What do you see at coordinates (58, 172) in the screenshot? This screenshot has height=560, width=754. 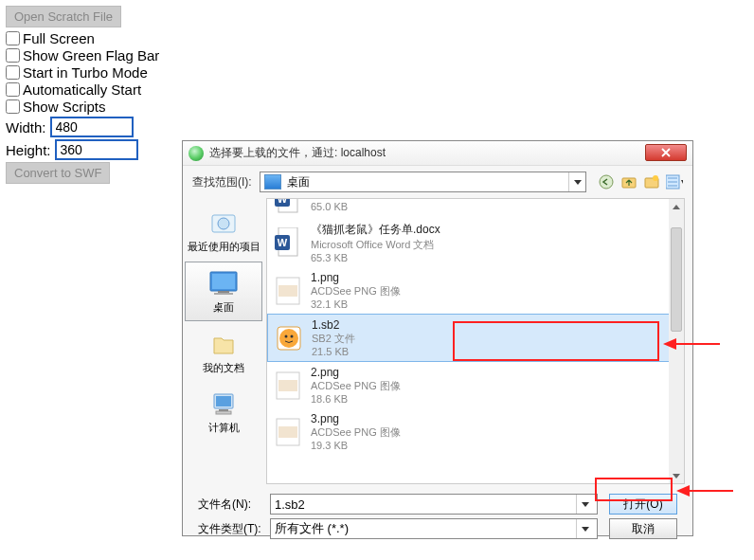 I see `convert-button: Convert to SWF` at bounding box center [58, 172].